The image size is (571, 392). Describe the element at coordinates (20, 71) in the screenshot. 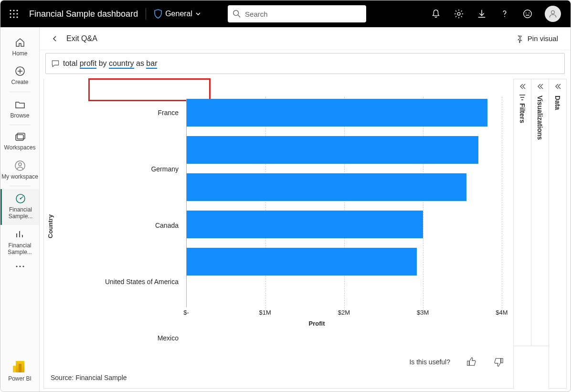

I see `plus-circle-icon` at that location.